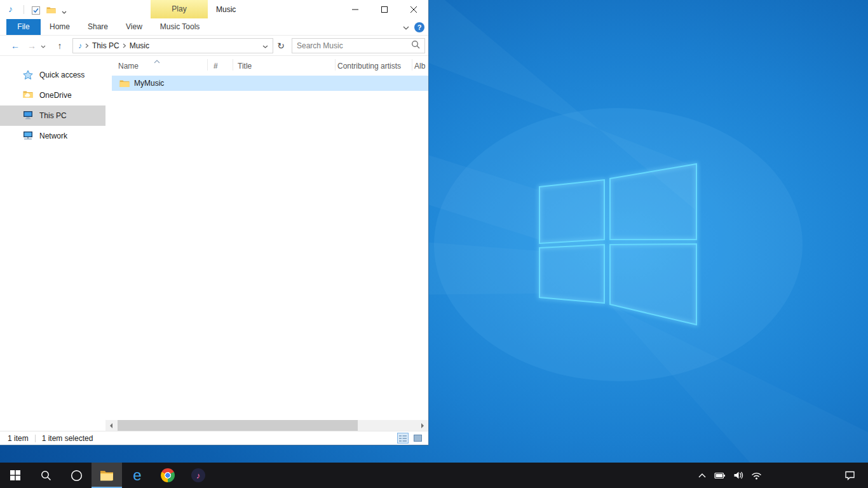  I want to click on window-music-icon: ♪, so click(10, 9).